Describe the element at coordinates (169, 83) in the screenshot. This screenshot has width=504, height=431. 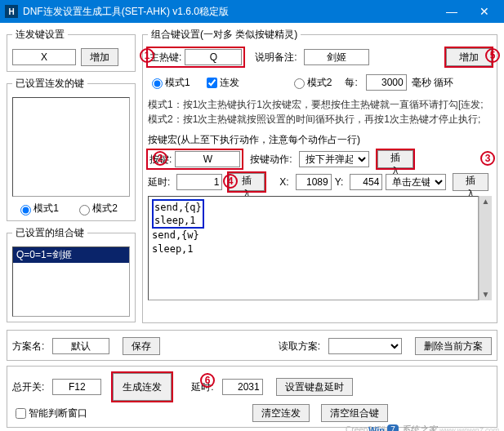
I see `right-mode1-radio: 模式1` at that location.